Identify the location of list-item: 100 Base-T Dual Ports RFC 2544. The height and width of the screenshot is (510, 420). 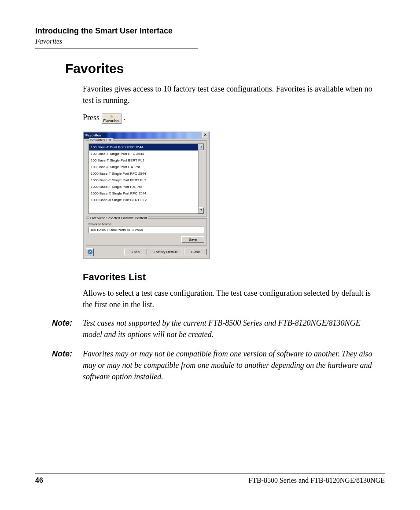
(144, 147).